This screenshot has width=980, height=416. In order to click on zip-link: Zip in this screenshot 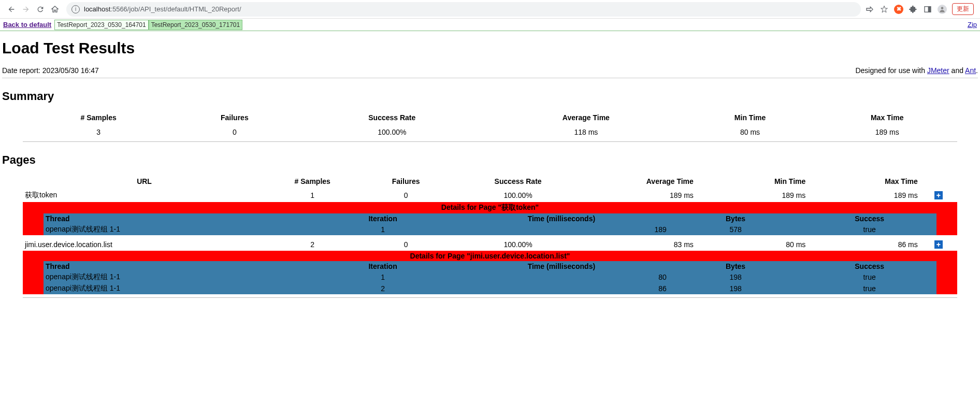, I will do `click(972, 25)`.